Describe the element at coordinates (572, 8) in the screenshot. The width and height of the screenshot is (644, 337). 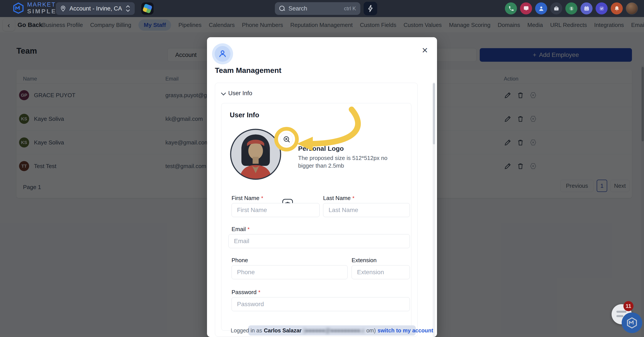
I see `payments-button: $` at that location.